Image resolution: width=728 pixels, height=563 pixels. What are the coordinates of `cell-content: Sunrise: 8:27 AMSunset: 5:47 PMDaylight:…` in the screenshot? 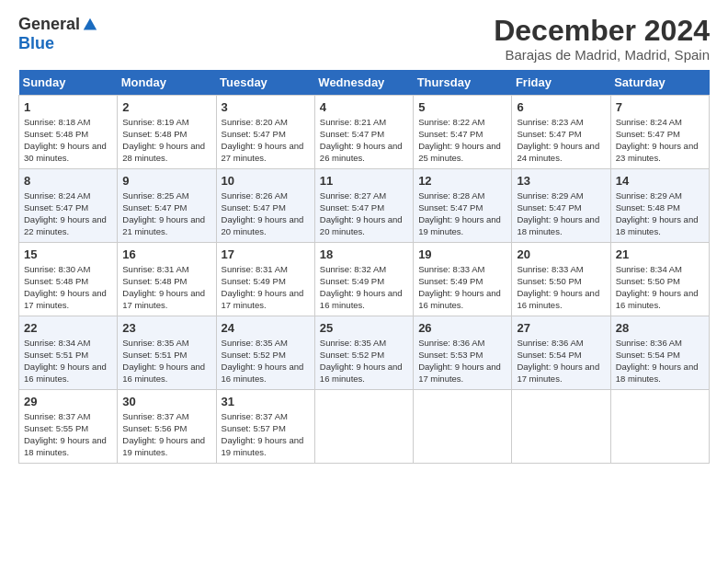 It's located at (364, 213).